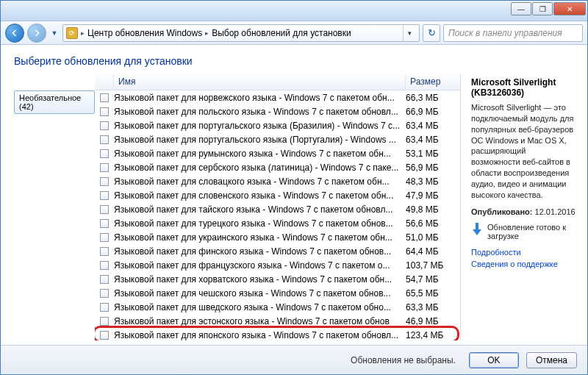 The image size is (588, 375). I want to click on table-row: Языковой пакет для румынского языка - Wi…, so click(278, 153).